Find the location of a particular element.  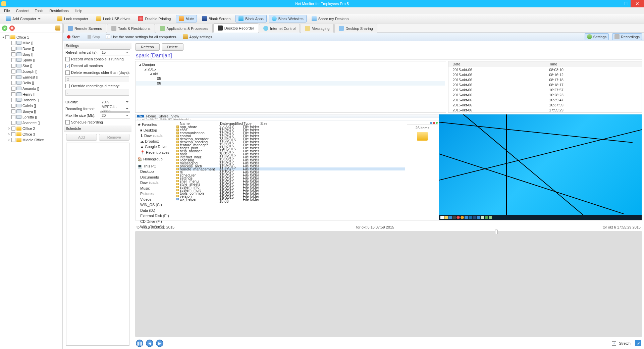

tree-computer-item: Jeanette [] is located at coordinates (31, 123).